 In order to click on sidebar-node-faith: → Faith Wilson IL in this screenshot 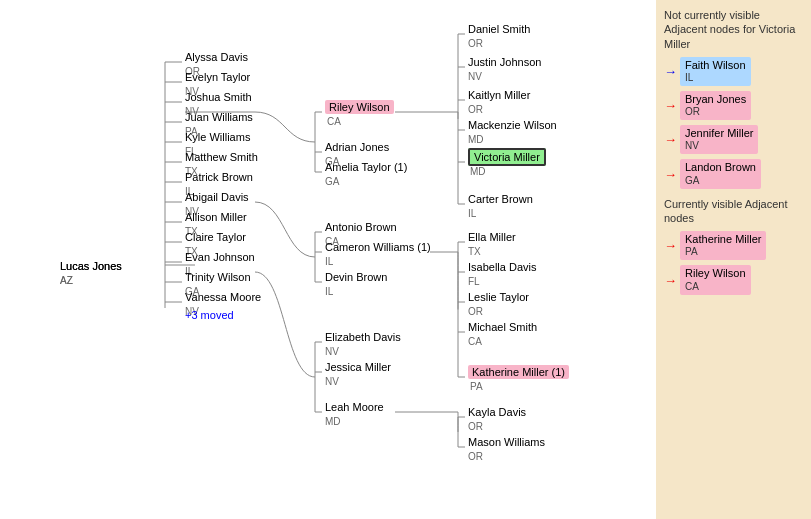, I will do `click(734, 72)`.